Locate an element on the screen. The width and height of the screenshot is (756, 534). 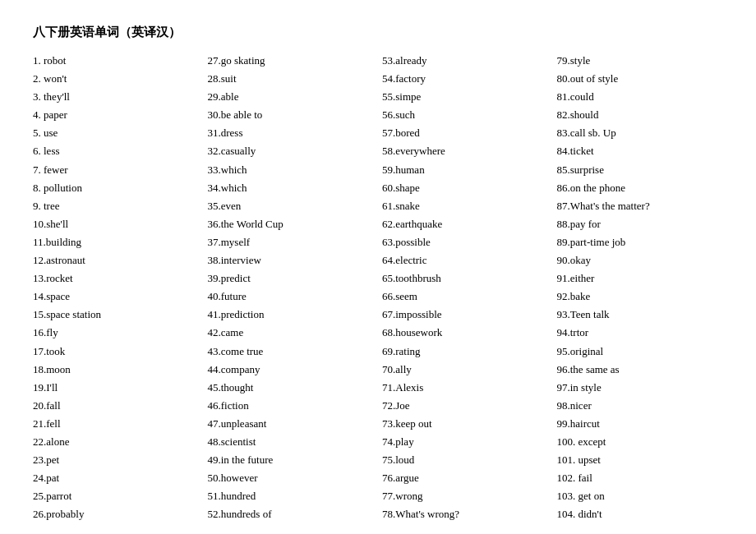
vocab-item: 104. didn't is located at coordinates (641, 514).